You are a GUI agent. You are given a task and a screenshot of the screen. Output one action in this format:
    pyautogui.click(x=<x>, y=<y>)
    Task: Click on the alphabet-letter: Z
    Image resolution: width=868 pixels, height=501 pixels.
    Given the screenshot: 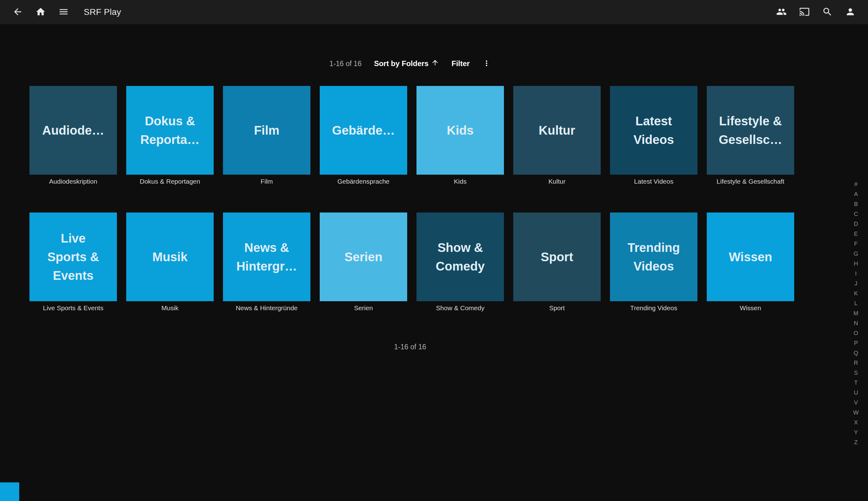 What is the action you would take?
    pyautogui.click(x=856, y=443)
    